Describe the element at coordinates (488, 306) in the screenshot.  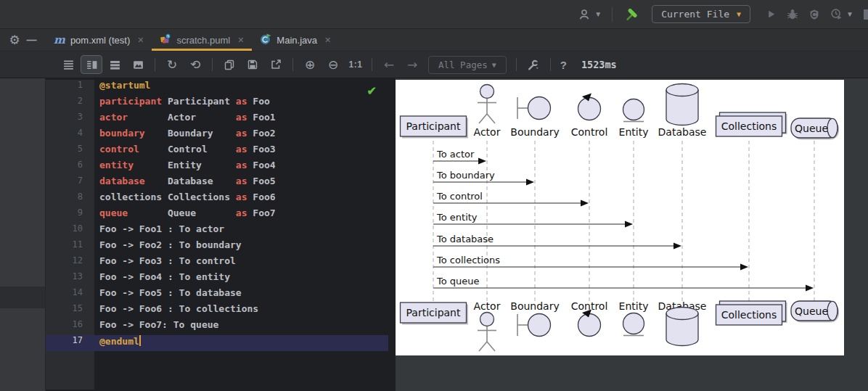
I see `svg-text: Actor` at that location.